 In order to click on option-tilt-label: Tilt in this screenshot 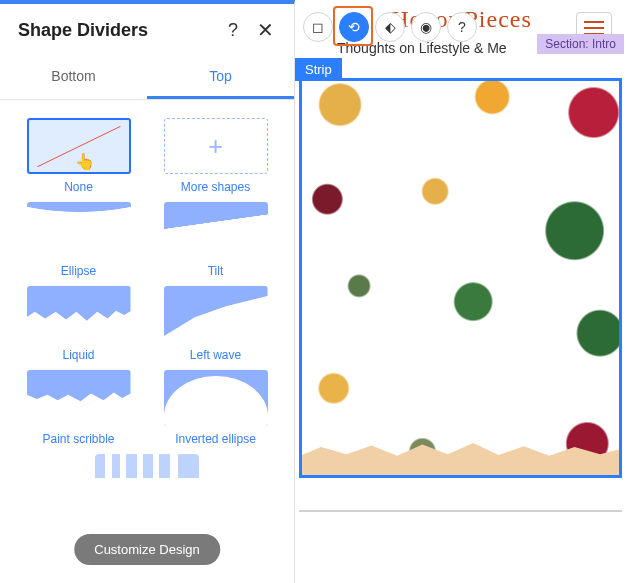, I will do `click(216, 271)`.